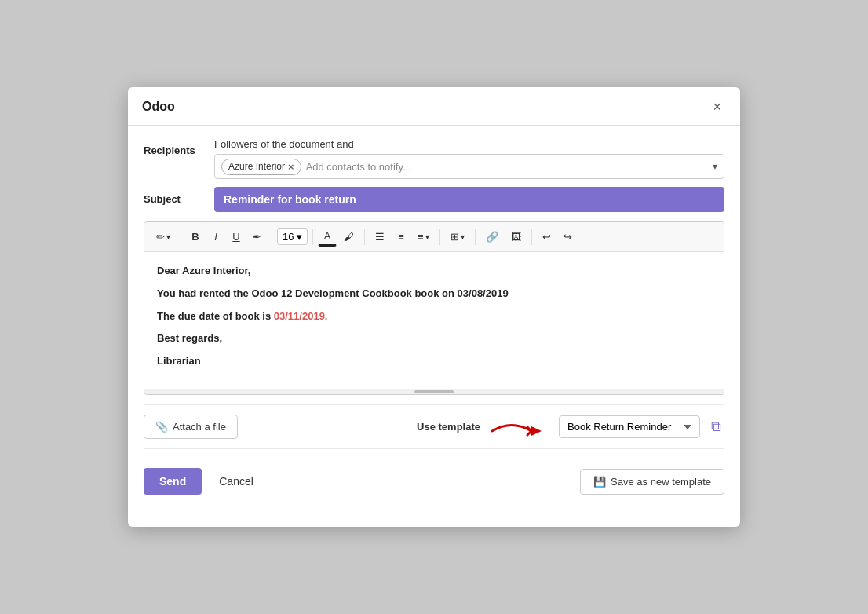 The width and height of the screenshot is (868, 614). I want to click on dialog-title: Odoo, so click(159, 107).